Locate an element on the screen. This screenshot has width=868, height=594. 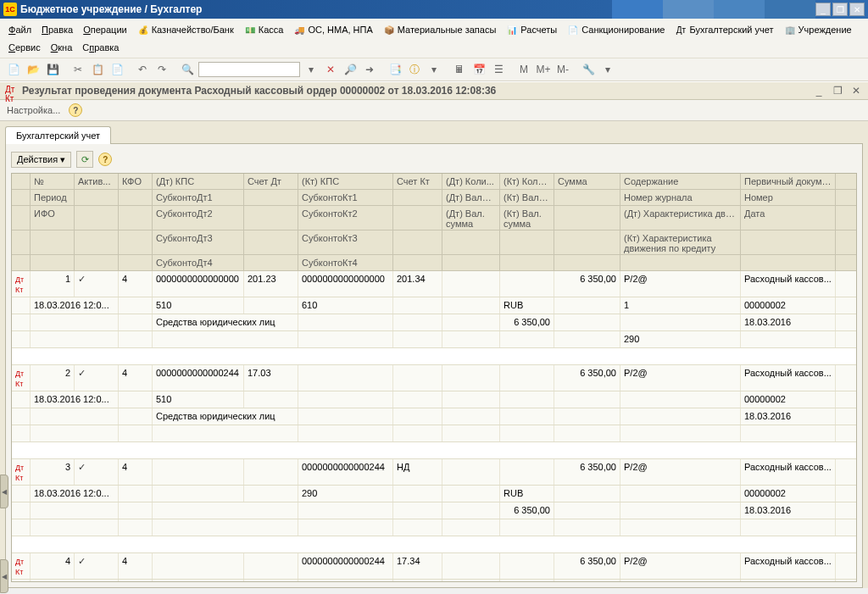
col-header: Период is located at coordinates (53, 197).